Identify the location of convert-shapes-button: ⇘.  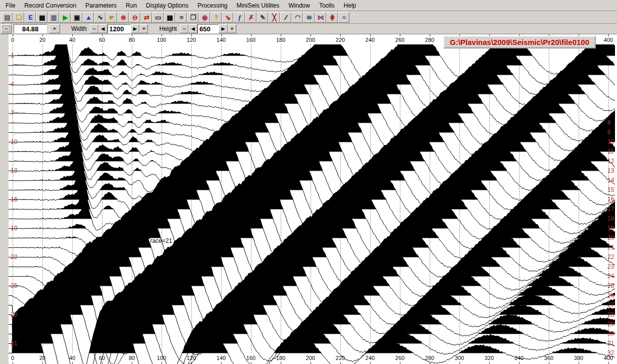
(227, 17).